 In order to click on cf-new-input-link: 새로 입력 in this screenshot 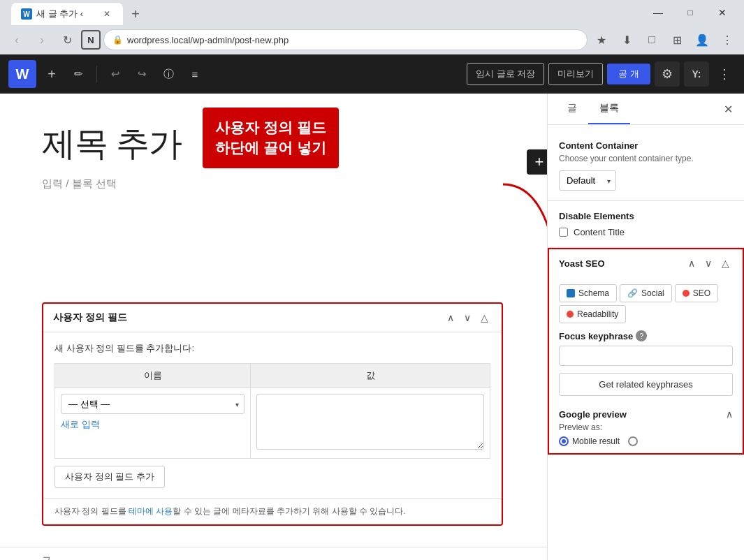, I will do `click(152, 425)`.